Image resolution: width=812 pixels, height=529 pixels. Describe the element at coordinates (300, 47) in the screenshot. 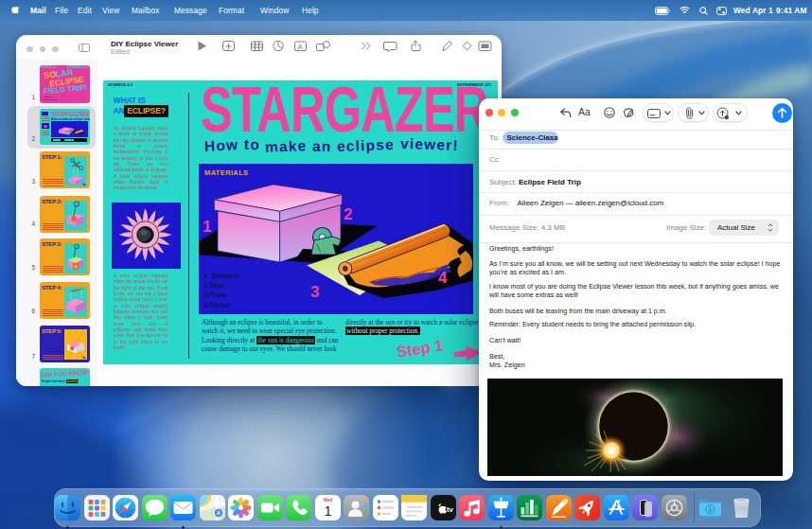

I see `svg-text: A` at that location.